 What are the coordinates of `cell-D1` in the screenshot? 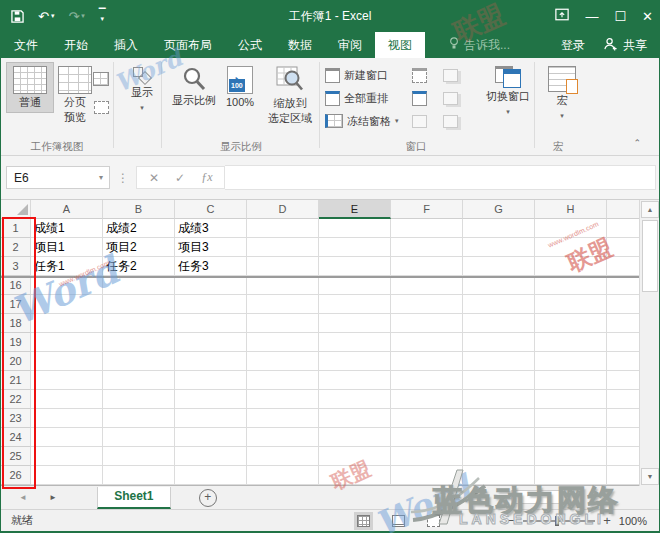 It's located at (283, 228).